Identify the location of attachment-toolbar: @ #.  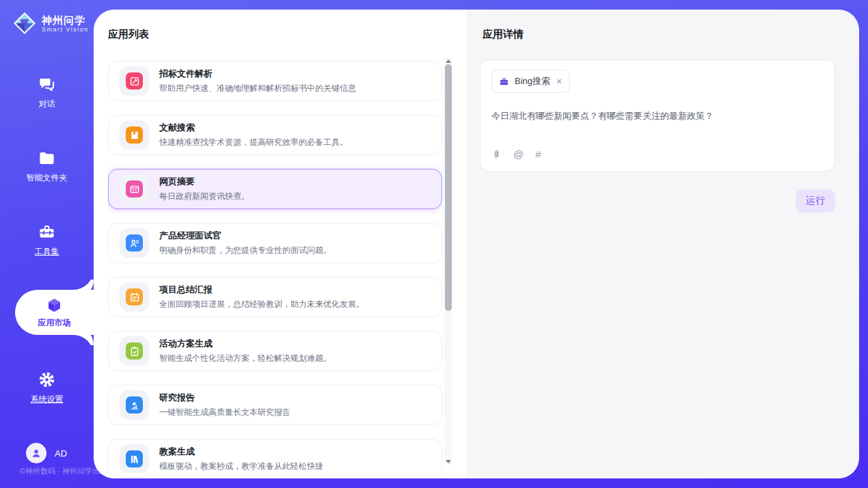
(657, 156).